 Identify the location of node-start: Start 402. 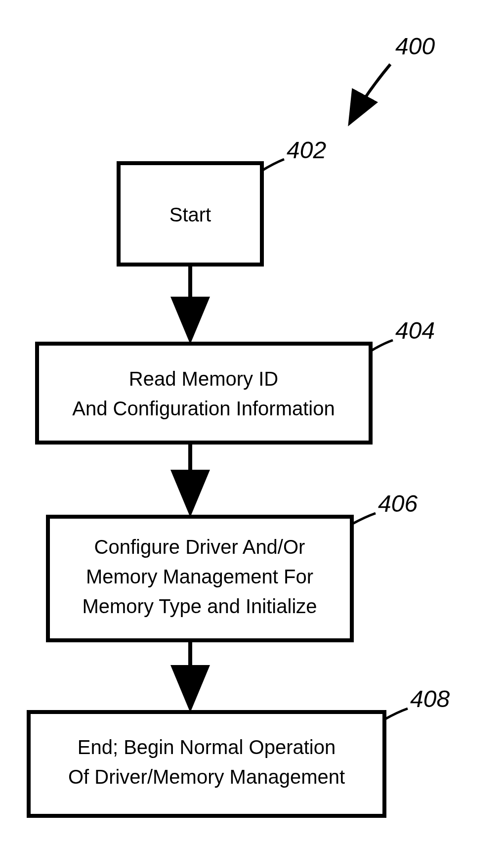
(222, 201).